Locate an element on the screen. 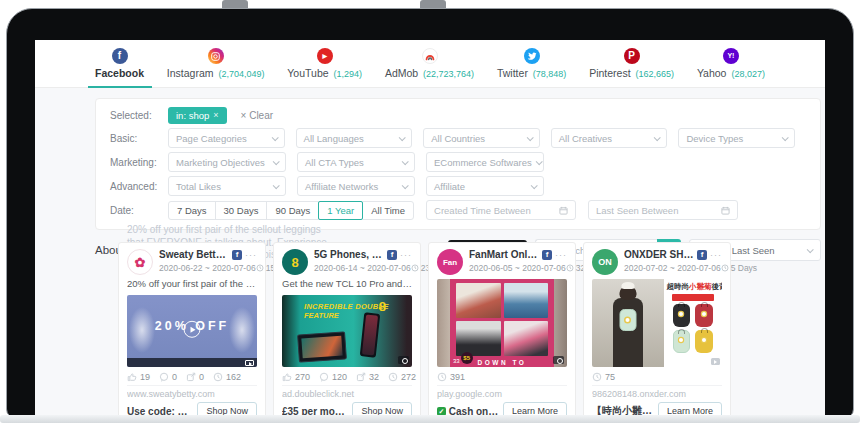 The height and width of the screenshot is (423, 860). date-7-days-button: 7 Days is located at coordinates (192, 210).